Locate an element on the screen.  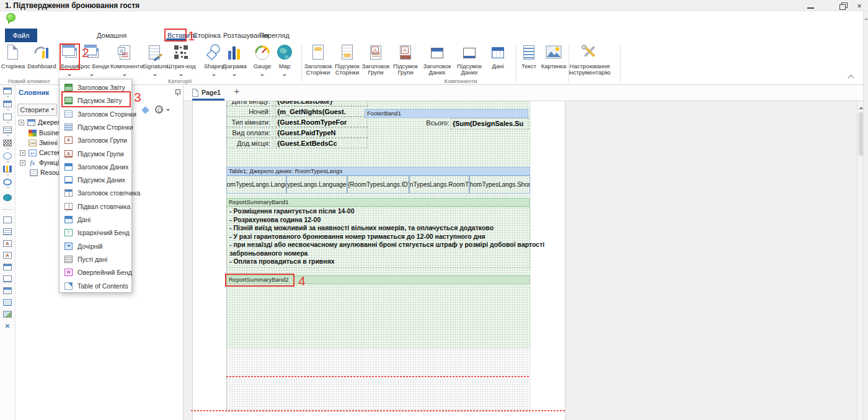
ribbon-button-components: Компоненти is located at coordinates (125, 61).